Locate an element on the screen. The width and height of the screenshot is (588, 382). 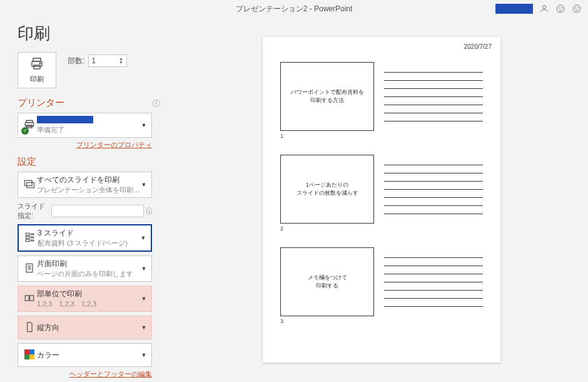
print-range-subtitle: プレゼンテーション全体を印刷… is located at coordinates (89, 190).